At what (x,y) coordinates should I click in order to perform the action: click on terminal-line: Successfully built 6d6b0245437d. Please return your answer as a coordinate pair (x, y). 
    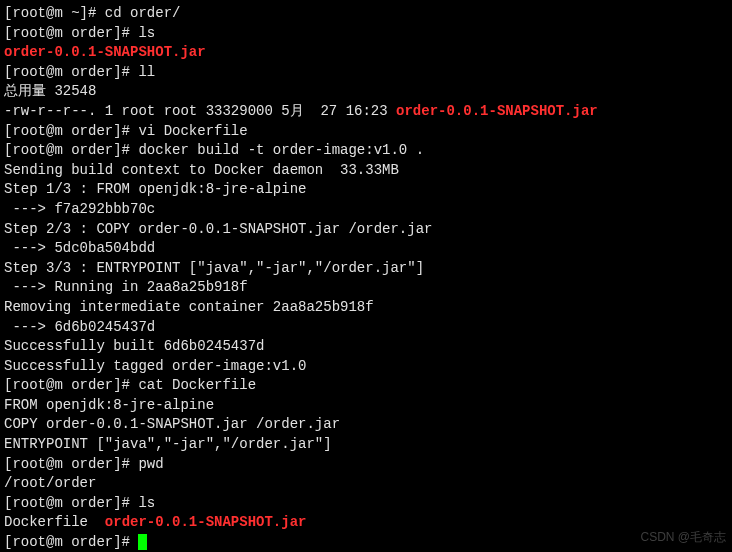
    Looking at the image, I should click on (366, 347).